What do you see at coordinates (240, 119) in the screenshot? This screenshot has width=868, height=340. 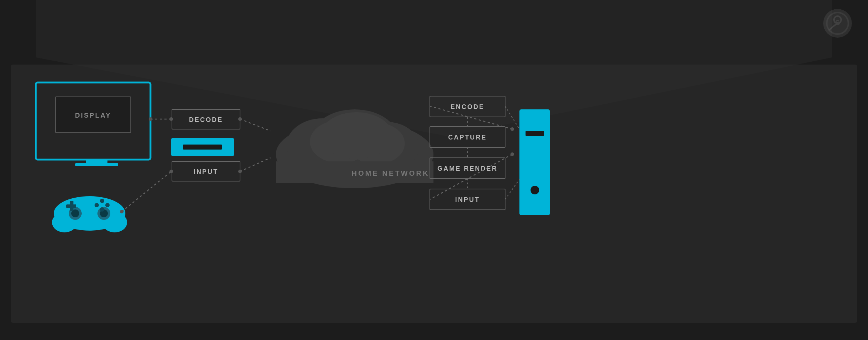 I see `dot-decode-right` at bounding box center [240, 119].